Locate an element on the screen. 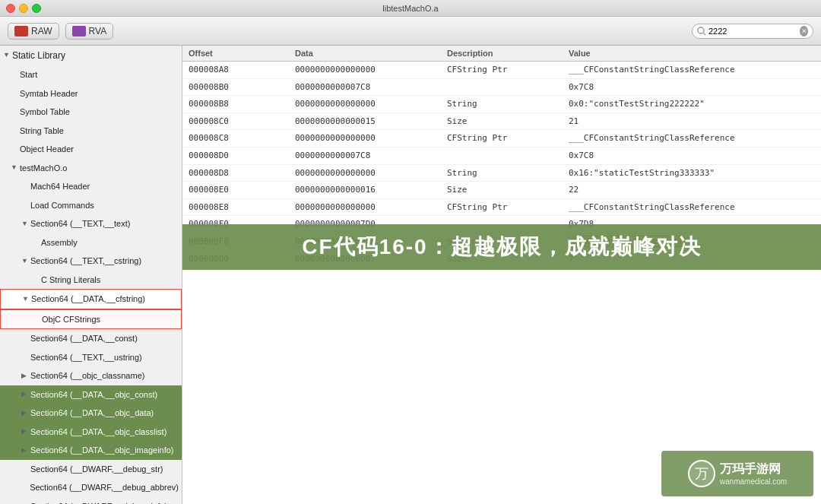  sidebar-label-section64-dwarf-debug-abbrev: Section64 (__DWARF,__debug_abbrev) is located at coordinates (104, 488).